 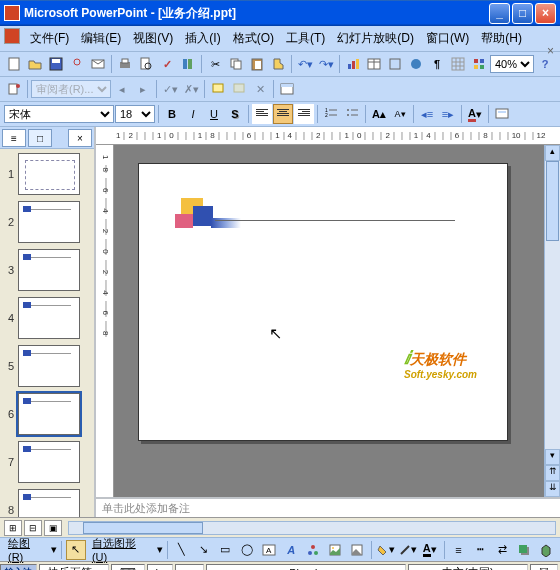 What do you see at coordinates (269, 550) in the screenshot?
I see `textbox-button: A` at bounding box center [269, 550].